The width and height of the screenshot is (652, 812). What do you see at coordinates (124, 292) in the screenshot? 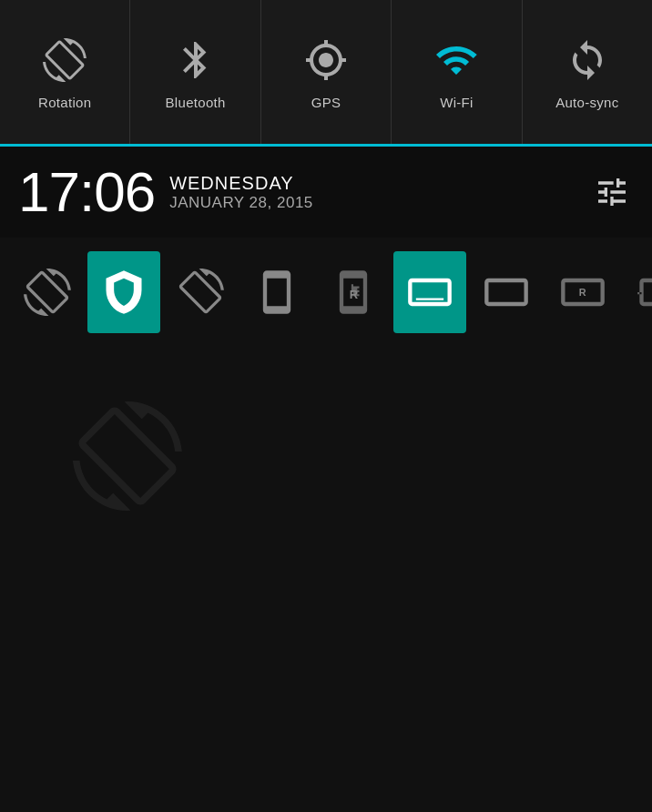
I see `rot-portrait-lock` at bounding box center [124, 292].